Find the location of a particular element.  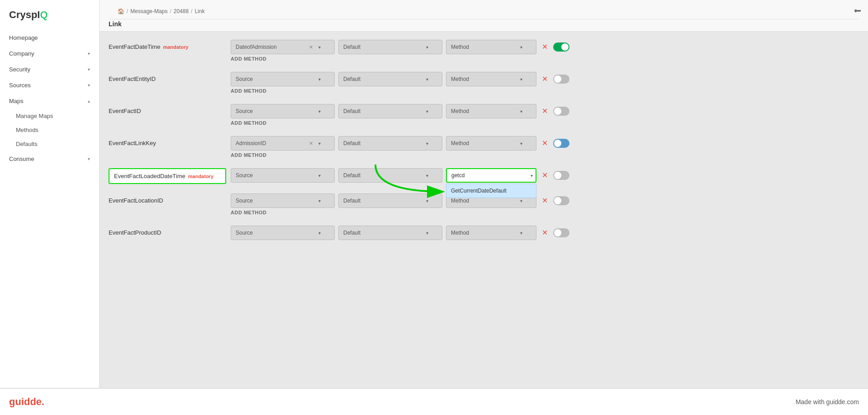

toggle-row4 is located at coordinates (561, 143).